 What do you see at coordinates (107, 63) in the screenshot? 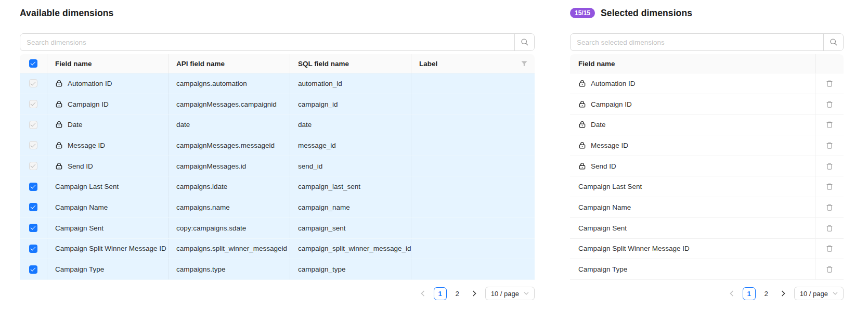
I see `column-header-field-name: Field name` at bounding box center [107, 63].